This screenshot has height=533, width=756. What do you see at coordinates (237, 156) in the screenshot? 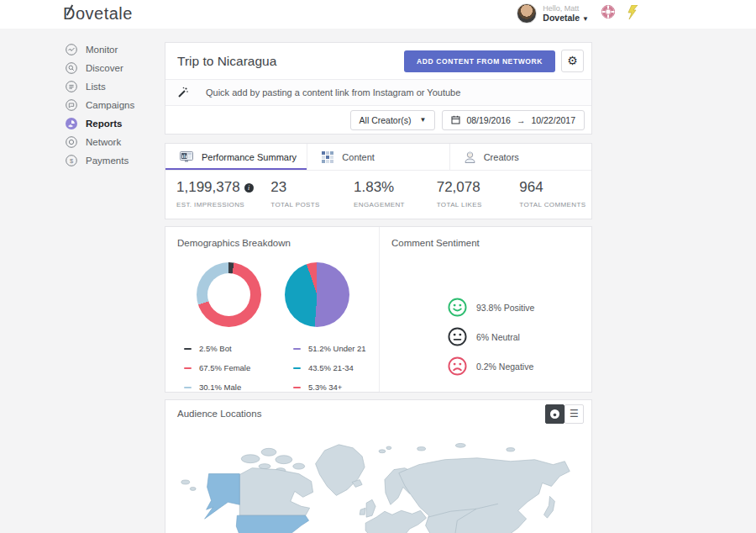
I see `tab-performance-summary: Performance Summary` at bounding box center [237, 156].